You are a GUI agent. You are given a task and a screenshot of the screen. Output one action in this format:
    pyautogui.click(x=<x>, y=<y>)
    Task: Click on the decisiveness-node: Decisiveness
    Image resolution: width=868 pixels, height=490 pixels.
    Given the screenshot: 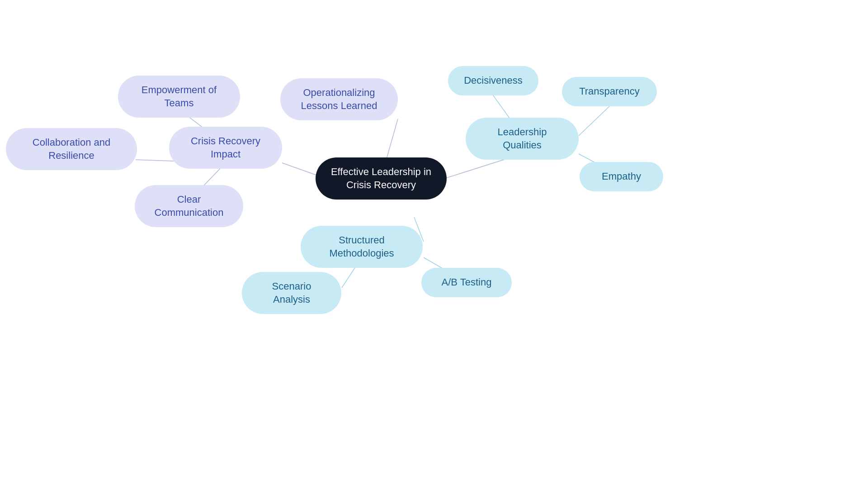 What is the action you would take?
    pyautogui.click(x=493, y=81)
    